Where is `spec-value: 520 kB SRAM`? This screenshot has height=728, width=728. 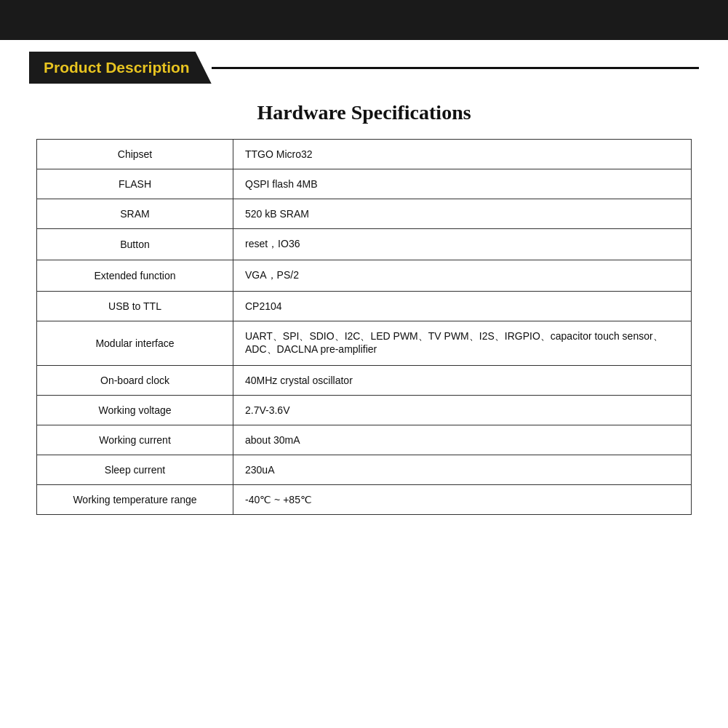
spec-value: 520 kB SRAM is located at coordinates (463, 214).